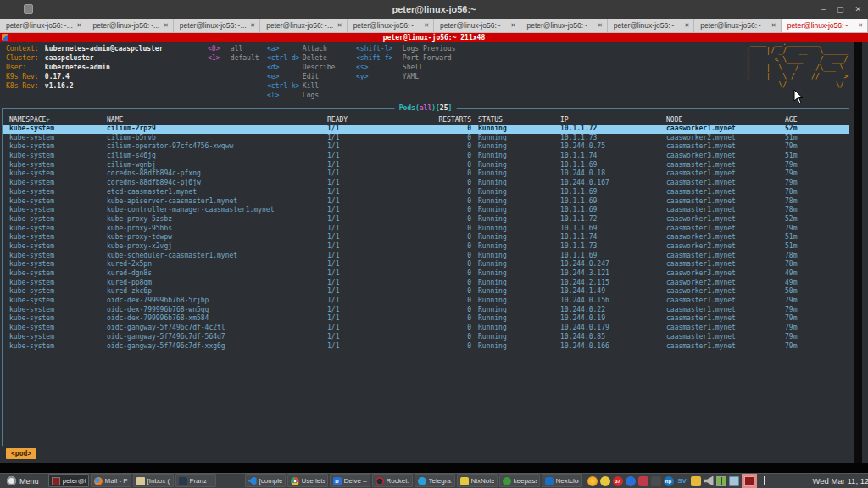 Image resolution: width=868 pixels, height=488 pixels. What do you see at coordinates (426, 147) in the screenshot?
I see `pod-row: kube-system cilium-operator-97cfc4756-xw…` at bounding box center [426, 147].